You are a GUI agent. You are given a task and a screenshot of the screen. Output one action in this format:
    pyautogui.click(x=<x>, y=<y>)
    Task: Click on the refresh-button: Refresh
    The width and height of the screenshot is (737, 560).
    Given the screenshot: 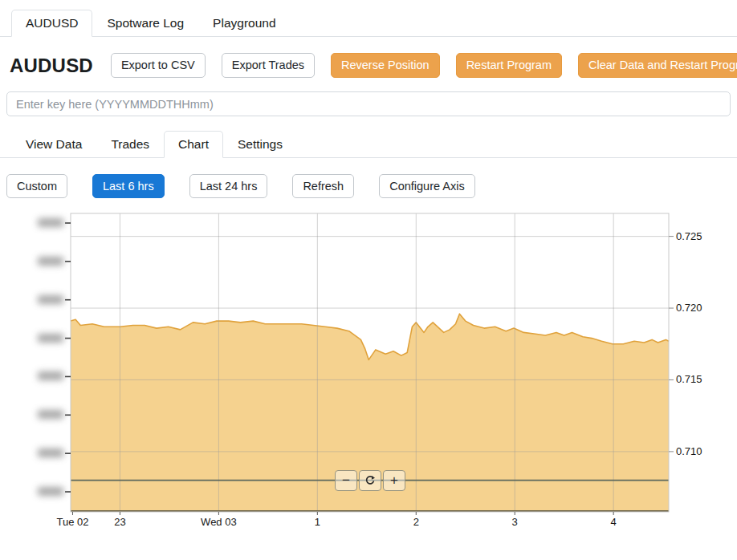 What is the action you would take?
    pyautogui.click(x=323, y=186)
    